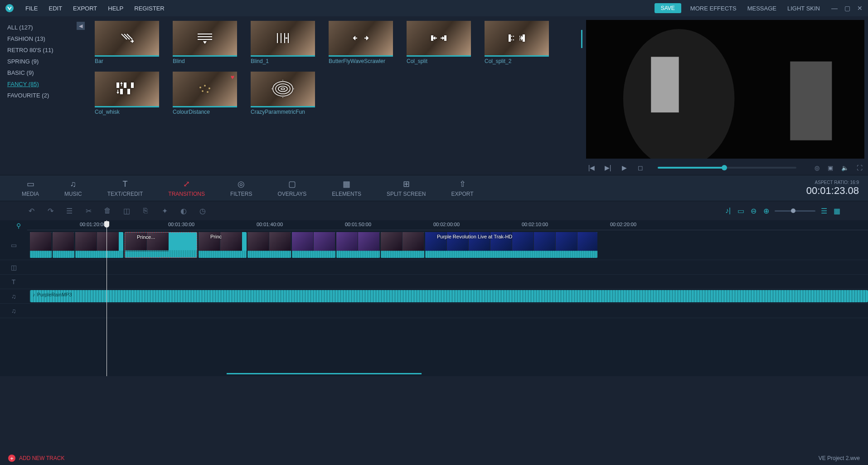  What do you see at coordinates (741, 211) in the screenshot?
I see `markers-icon: ▭` at bounding box center [741, 211].